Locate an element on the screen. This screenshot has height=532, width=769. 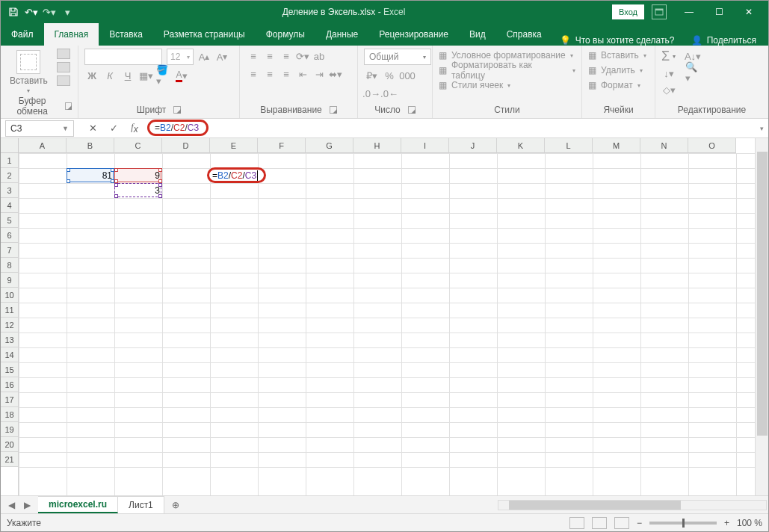
page-break-view-icon is located at coordinates (622, 523).